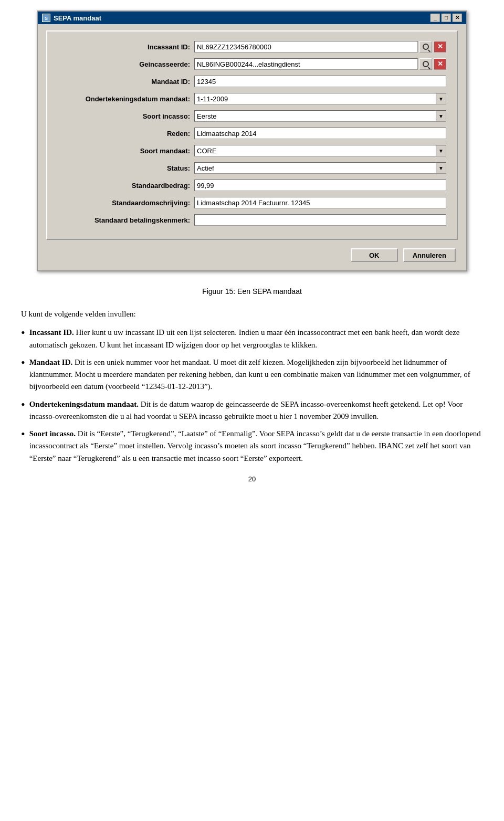 This screenshot has height=821, width=504. I want to click on soort-mandaat-row: Soort mandaat: CORE B2B ▼, so click(252, 151).